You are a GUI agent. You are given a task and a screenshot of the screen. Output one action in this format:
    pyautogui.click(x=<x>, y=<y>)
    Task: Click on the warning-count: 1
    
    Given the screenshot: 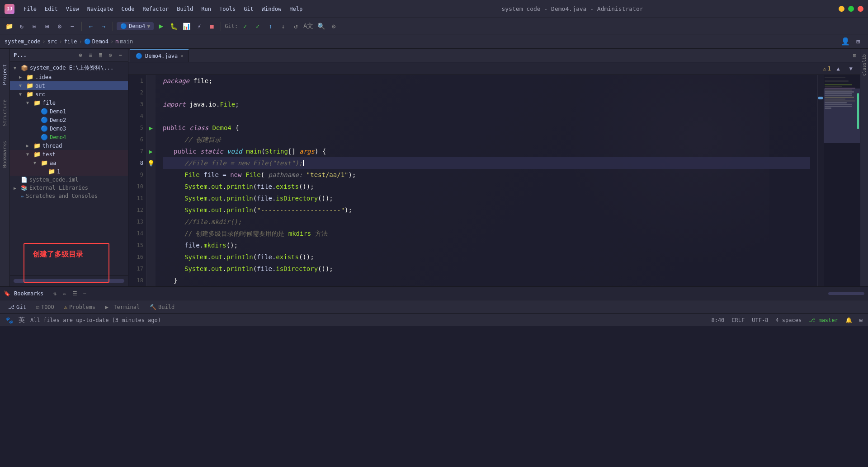 What is the action you would take?
    pyautogui.click(x=829, y=69)
    